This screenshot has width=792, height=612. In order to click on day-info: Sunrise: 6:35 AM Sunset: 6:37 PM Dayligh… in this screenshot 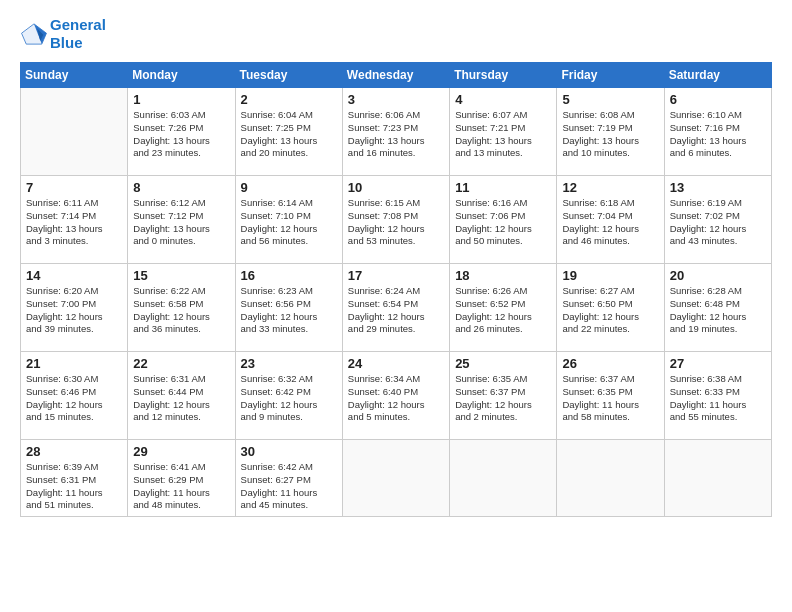, I will do `click(503, 398)`.